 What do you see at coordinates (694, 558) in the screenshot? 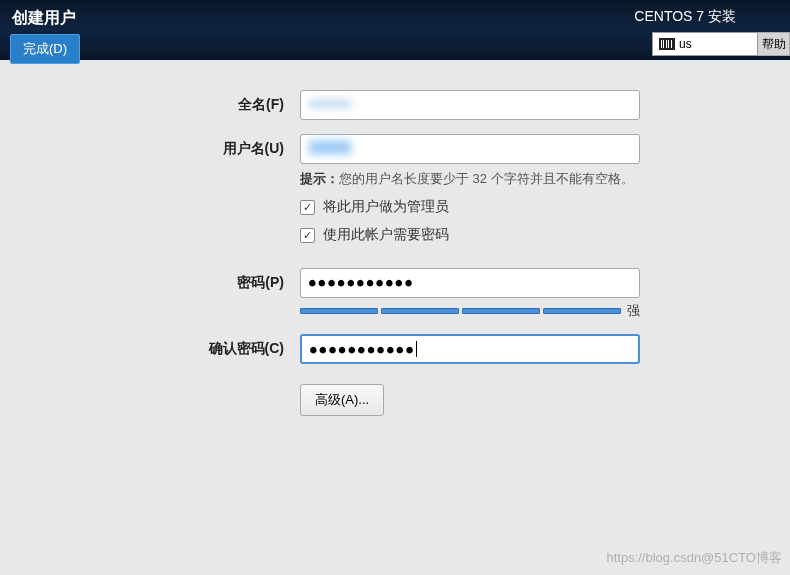
I see `watermark: https://blog.csdn@51CTO博客` at bounding box center [694, 558].